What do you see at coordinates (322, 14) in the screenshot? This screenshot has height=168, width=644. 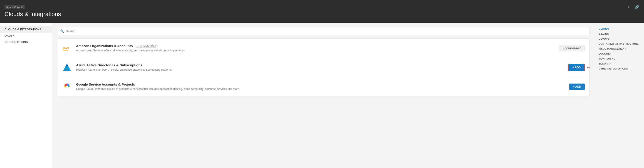 I see `page-title: Clouds & Integrations` at bounding box center [322, 14].